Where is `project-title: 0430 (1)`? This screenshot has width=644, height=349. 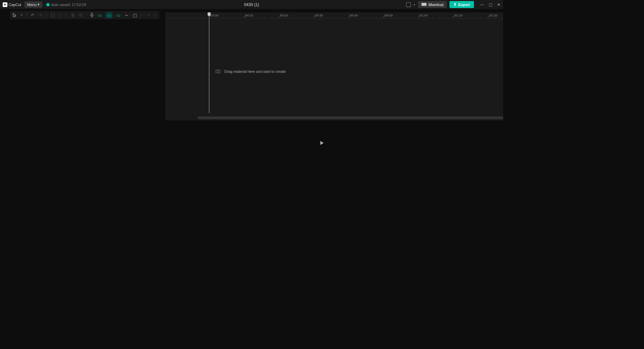
project-title: 0430 (1) is located at coordinates (252, 5).